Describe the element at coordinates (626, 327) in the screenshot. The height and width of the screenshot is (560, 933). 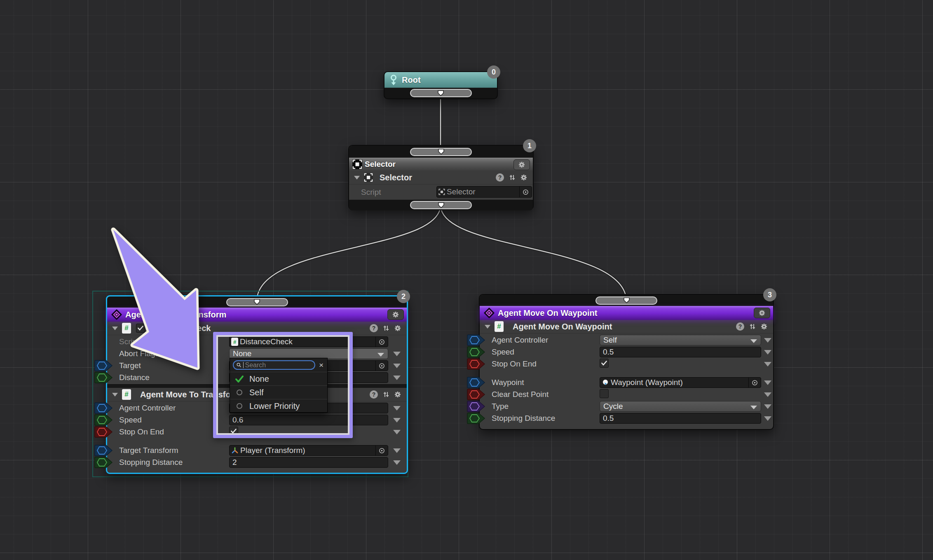
I see `agent-move-on-waypoint-section-header: # Agent Move On Waypoint ?` at that location.